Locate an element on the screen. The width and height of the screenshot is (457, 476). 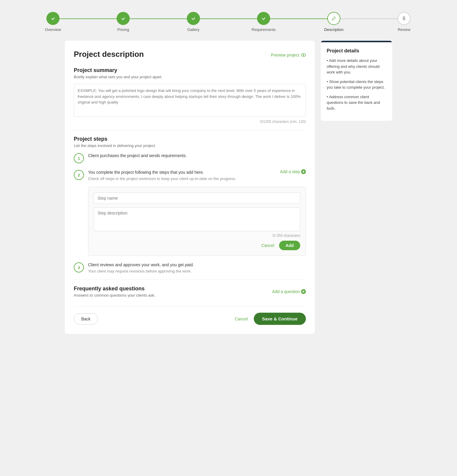
bottom-actions: Back Cancel Save & Continue is located at coordinates (190, 316).